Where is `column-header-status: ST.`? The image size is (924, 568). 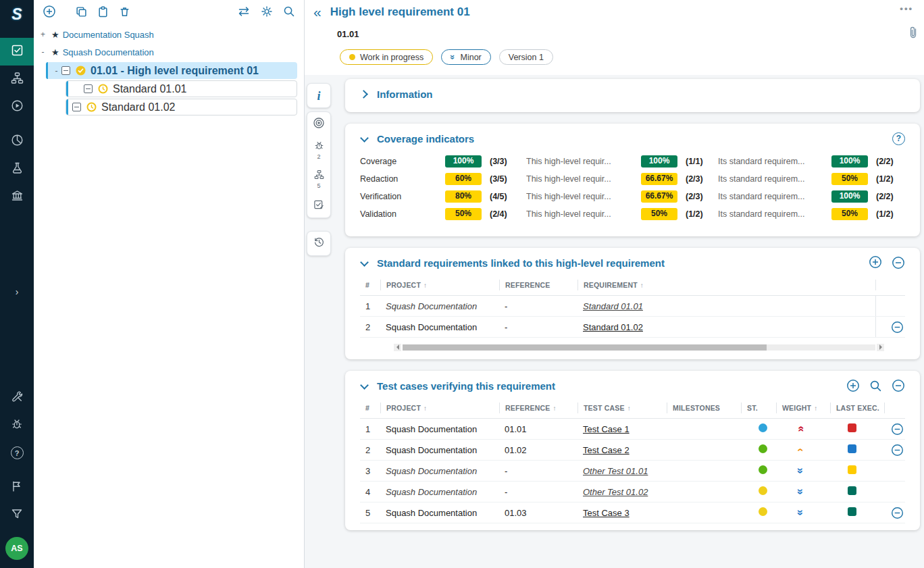
column-header-status: ST. is located at coordinates (759, 408).